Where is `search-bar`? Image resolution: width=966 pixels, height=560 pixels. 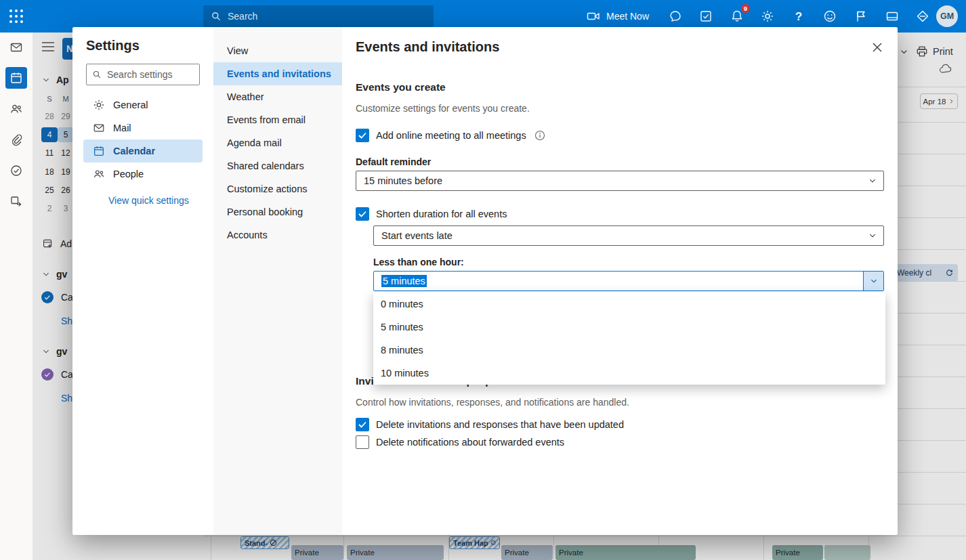 search-bar is located at coordinates (318, 16).